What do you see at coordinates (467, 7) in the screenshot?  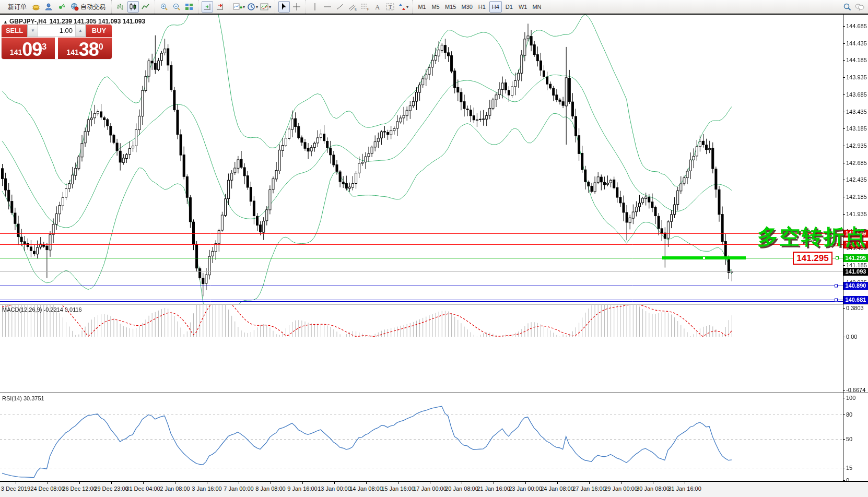 I see `timeframe-button-m30: M30` at bounding box center [467, 7].